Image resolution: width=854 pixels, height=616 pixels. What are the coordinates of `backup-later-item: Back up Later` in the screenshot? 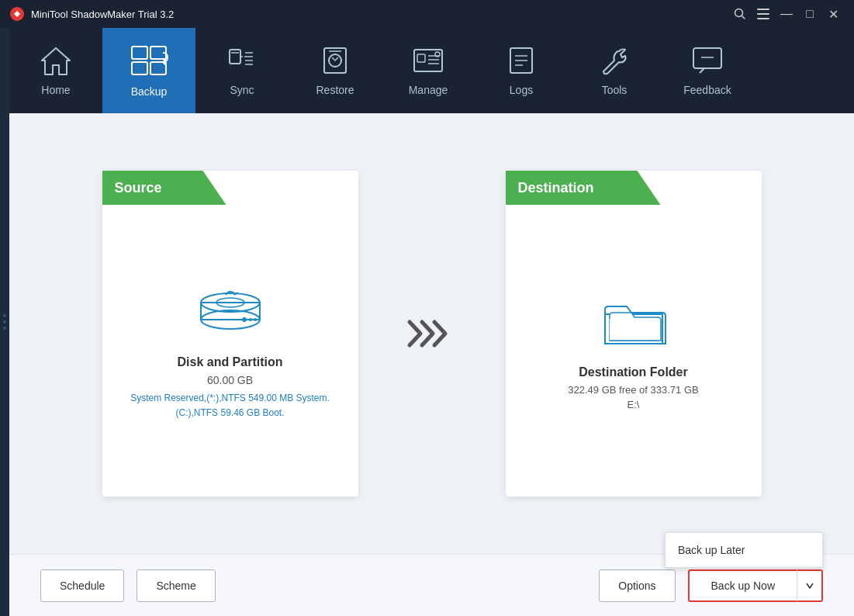 It's located at (744, 550).